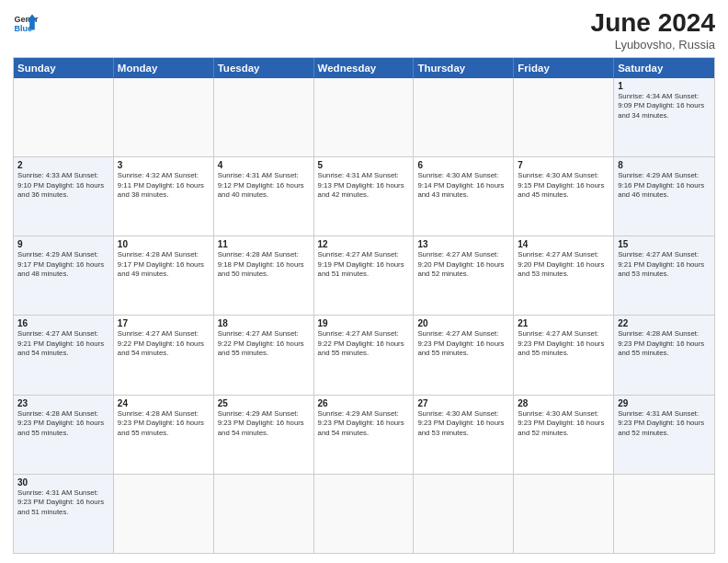 This screenshot has height=563, width=728. I want to click on day-number: 6, so click(463, 166).